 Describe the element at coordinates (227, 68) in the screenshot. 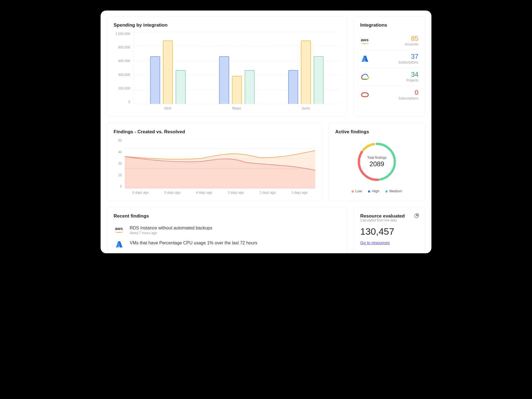

I see `spending-bar-chart: 1.000.000 800.000 600.000 400.000 200.00…` at that location.